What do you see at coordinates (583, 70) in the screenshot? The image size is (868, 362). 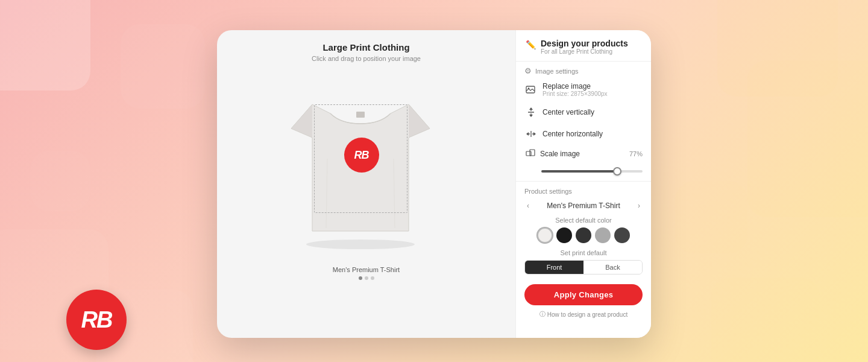 I see `image-settings-header: ⚙ Image settings` at bounding box center [583, 70].